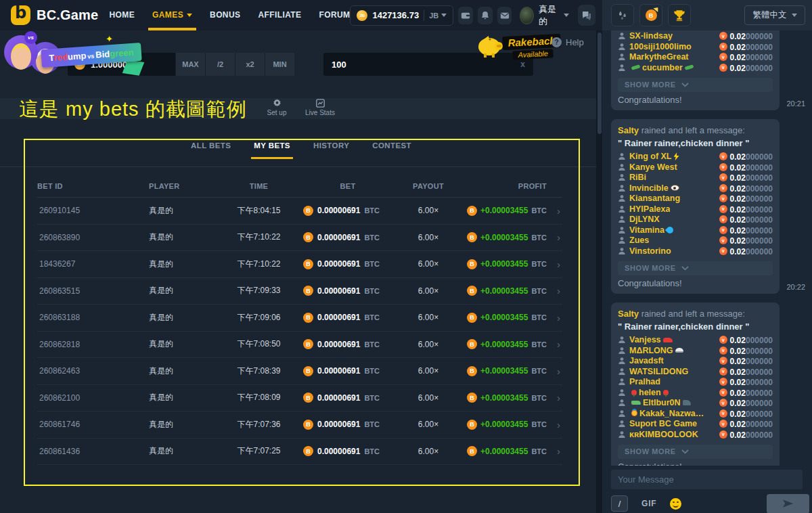 This screenshot has height=513, width=812. What do you see at coordinates (172, 15) in the screenshot?
I see `nav-item-games: GAMES` at bounding box center [172, 15].